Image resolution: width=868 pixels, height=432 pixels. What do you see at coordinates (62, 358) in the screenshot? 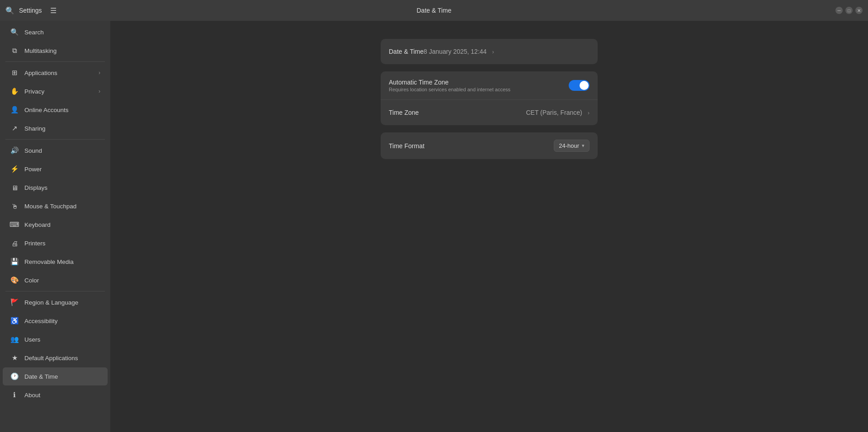
I see `sidebar-item-label: Default Applications` at bounding box center [62, 358].